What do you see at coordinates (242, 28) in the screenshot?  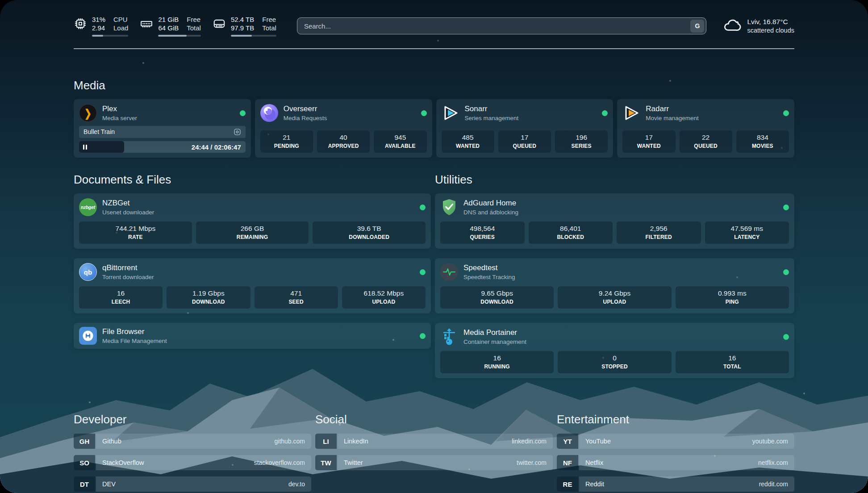 I see `disk-total-value: 97.9 TB` at bounding box center [242, 28].